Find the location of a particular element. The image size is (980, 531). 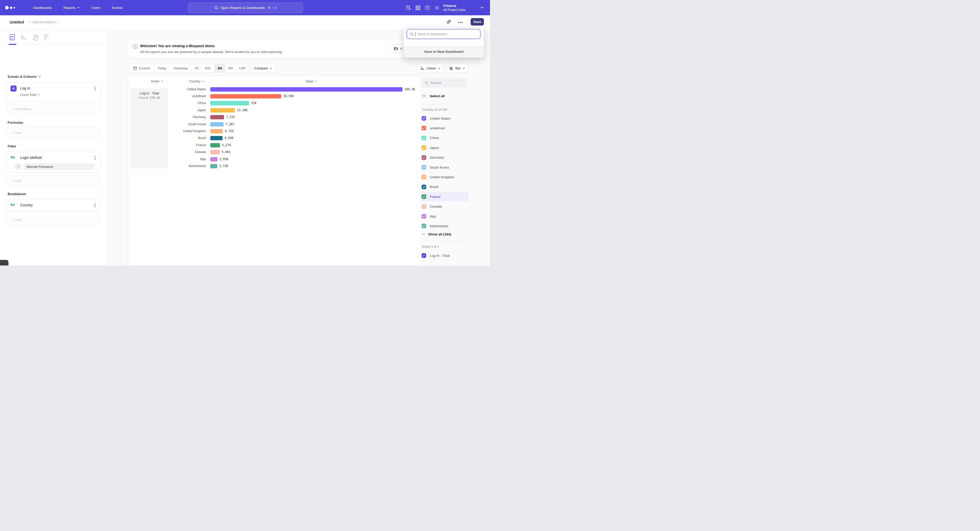

tab-insights is located at coordinates (13, 37).